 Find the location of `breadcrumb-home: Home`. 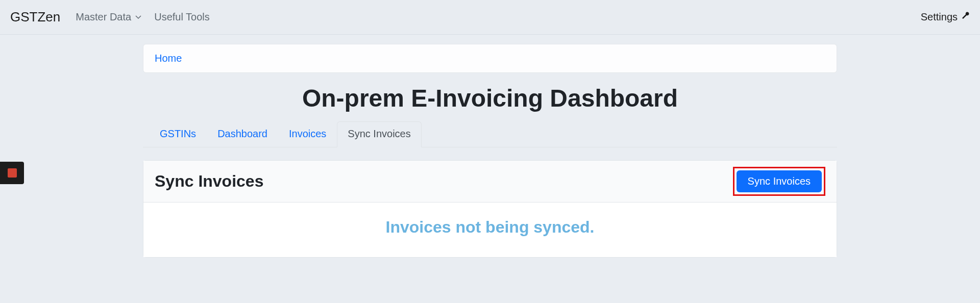

breadcrumb-home: Home is located at coordinates (168, 58).